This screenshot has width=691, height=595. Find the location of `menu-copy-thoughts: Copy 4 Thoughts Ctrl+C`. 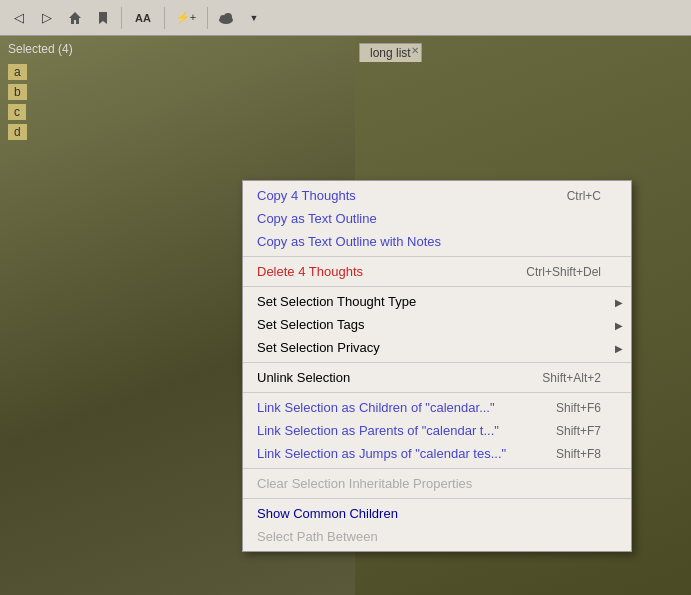

menu-copy-thoughts: Copy 4 Thoughts Ctrl+C is located at coordinates (437, 196).